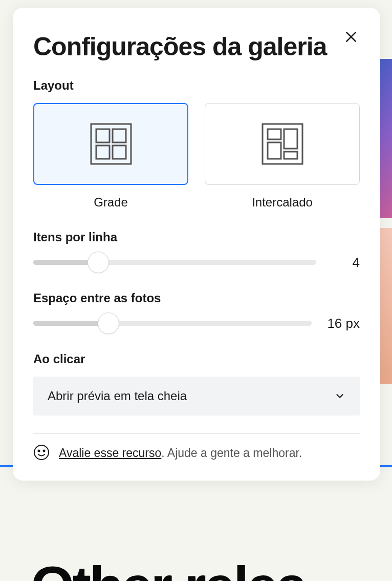  Describe the element at coordinates (111, 156) in the screenshot. I see `layout-option-grid: Grade` at that location.